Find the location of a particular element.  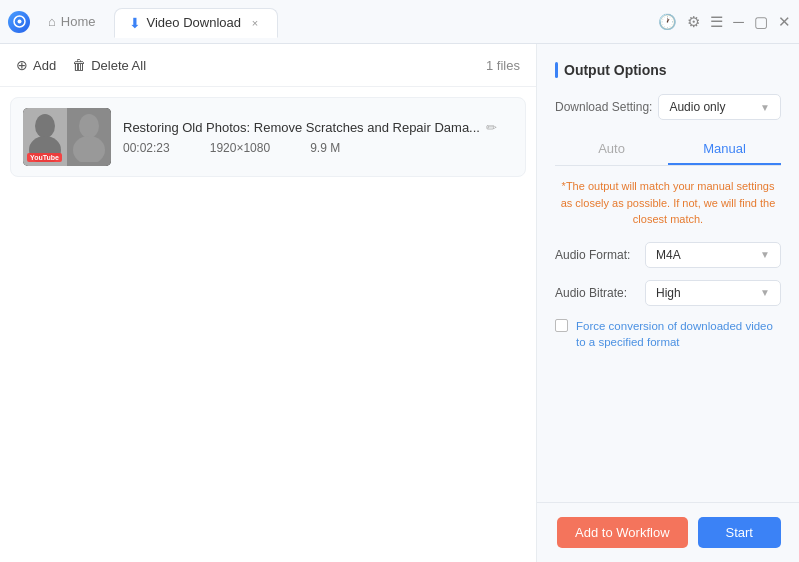

section-title-text: Output Options is located at coordinates (616, 70).